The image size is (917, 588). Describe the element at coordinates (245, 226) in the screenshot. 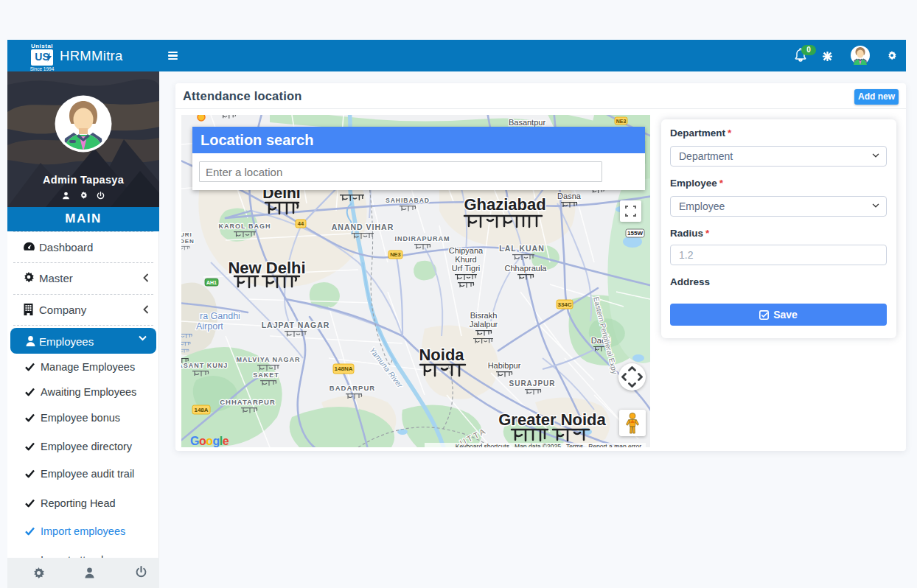

I see `svg-text: KAROL BAGH` at that location.